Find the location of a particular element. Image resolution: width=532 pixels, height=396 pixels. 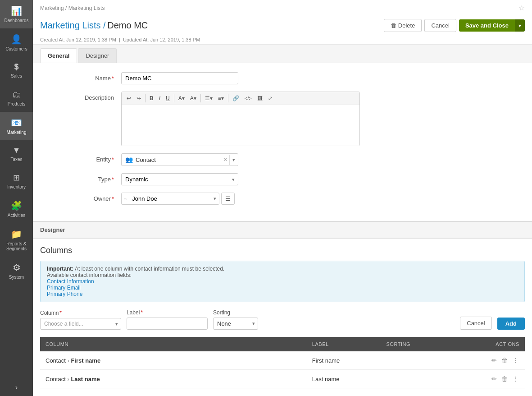

owner-select: John Doe is located at coordinates (169, 198).